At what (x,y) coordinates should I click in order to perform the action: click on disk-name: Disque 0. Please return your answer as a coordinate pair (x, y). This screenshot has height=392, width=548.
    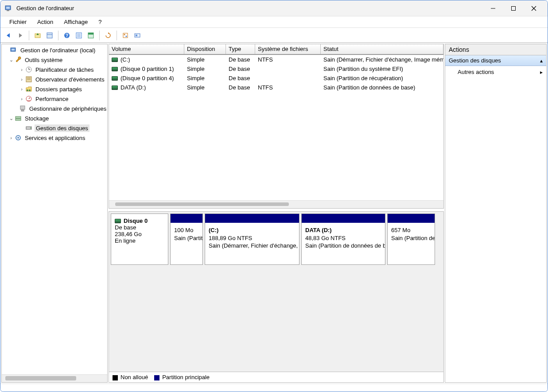
    Looking at the image, I should click on (136, 221).